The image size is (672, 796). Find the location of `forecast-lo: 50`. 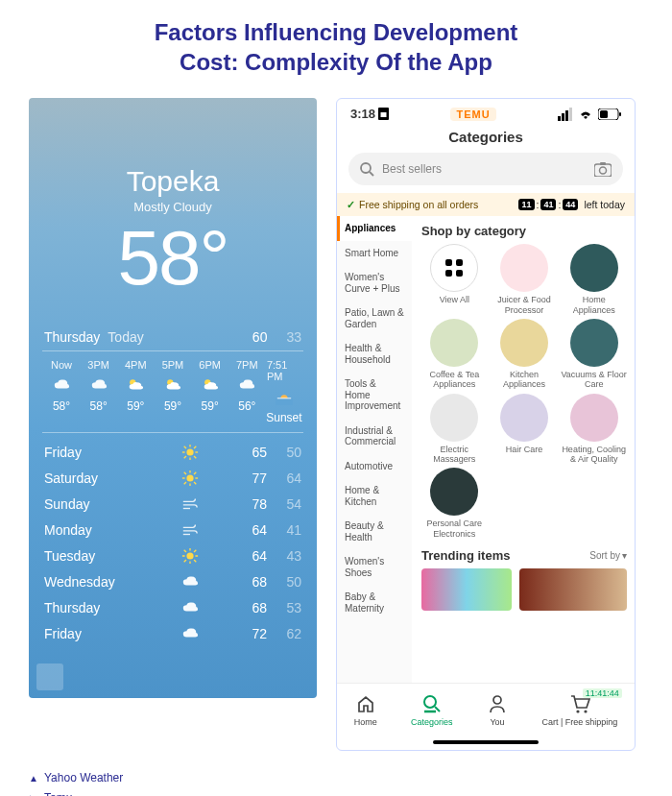

forecast-lo: 50 is located at coordinates (289, 452).